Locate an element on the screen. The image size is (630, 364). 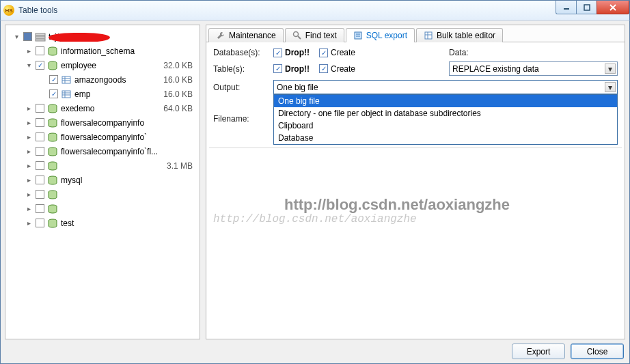
tree-row: ▾tsj*_ is located at coordinates (102, 37).